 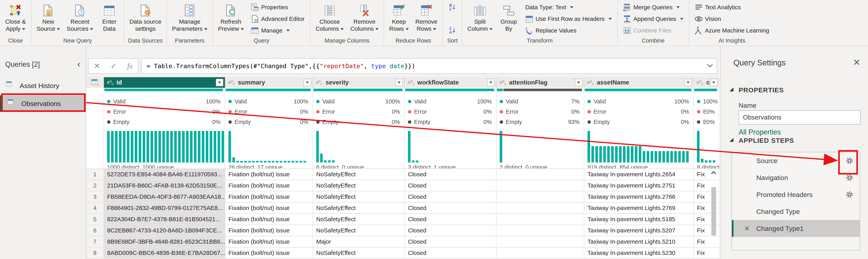 What do you see at coordinates (189, 19) in the screenshot?
I see `ribbon-button-manage-parameters: ManageParameters` at bounding box center [189, 19].